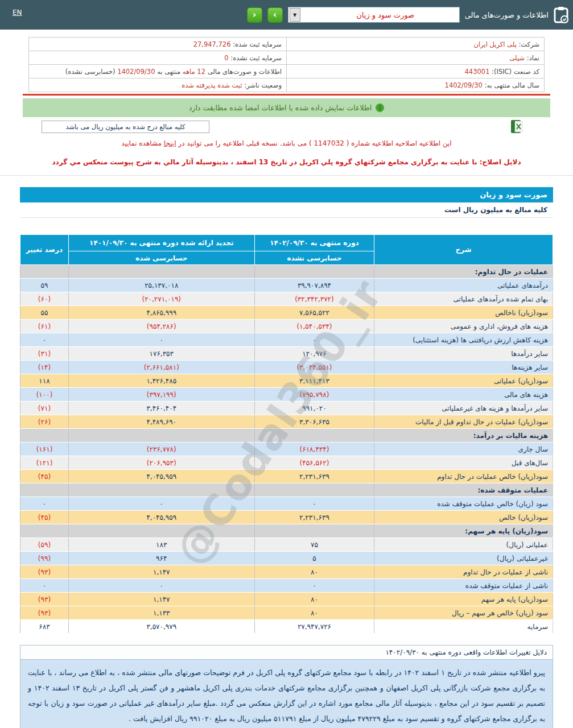  Describe the element at coordinates (287, 65) in the screenshot. I see `company-info-table: شرکت: پلی اکریل ایران سرمایه ثبت شده: 27…` at that location.